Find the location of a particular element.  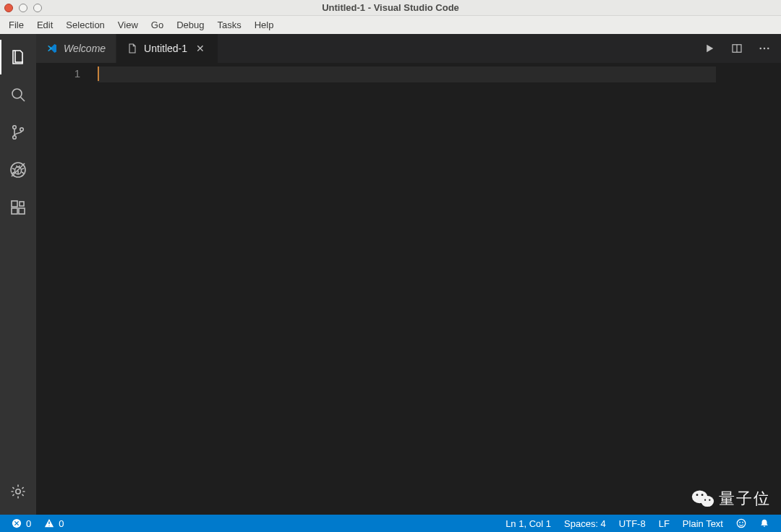

menu-file: File is located at coordinates (16, 25).